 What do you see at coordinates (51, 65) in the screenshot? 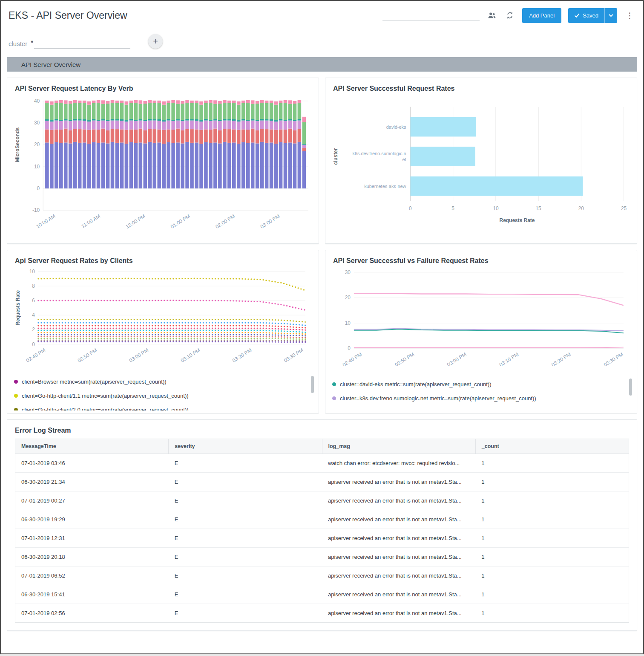
I see `section-title: API Server Overview` at bounding box center [51, 65].